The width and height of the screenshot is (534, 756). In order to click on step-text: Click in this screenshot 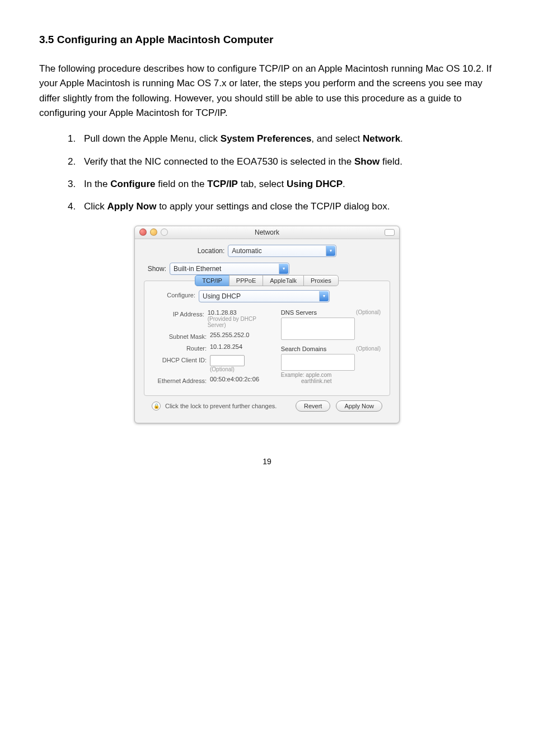, I will do `click(96, 206)`.